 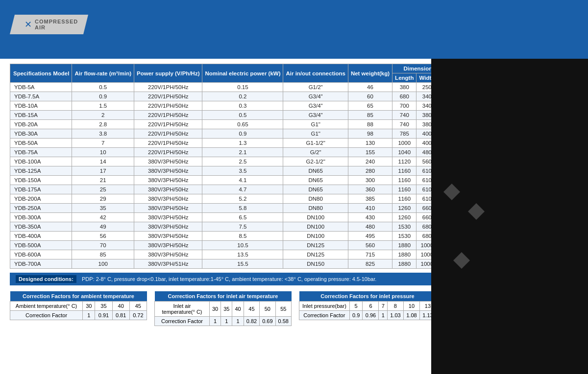 I want to click on correction-inlet-pressure-table: Correction Factors for inlet pressure In…, so click(x=368, y=305).